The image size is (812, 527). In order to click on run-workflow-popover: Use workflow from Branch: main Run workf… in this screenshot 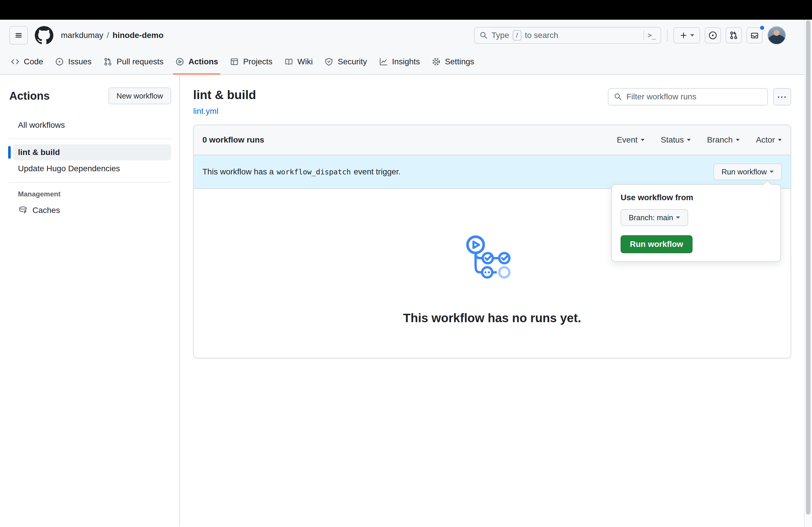, I will do `click(696, 223)`.